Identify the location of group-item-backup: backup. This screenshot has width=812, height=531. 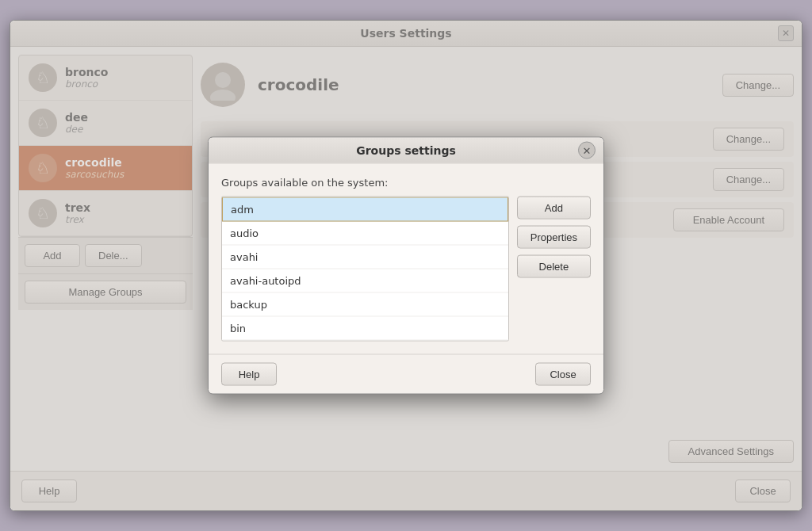
(365, 305).